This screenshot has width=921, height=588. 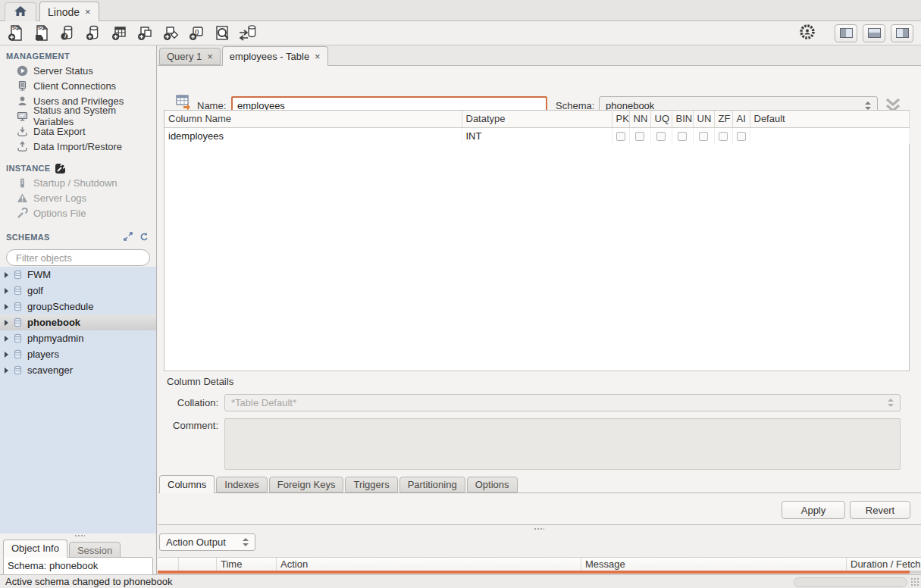 I want to click on revert-button: Revert, so click(x=880, y=510).